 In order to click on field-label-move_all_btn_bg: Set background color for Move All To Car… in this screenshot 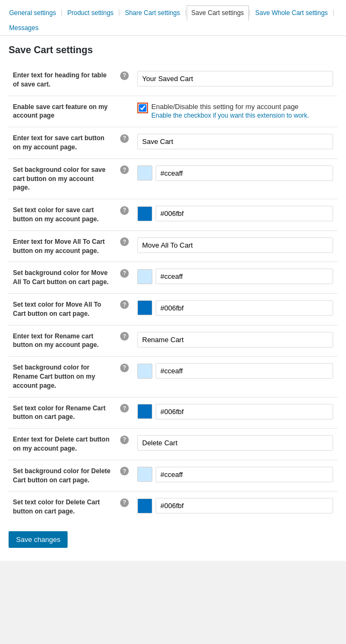, I will do `click(62, 278)`.